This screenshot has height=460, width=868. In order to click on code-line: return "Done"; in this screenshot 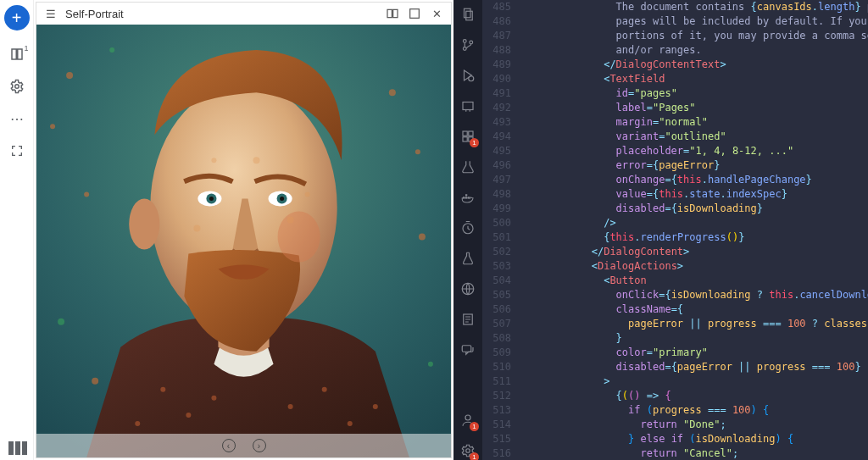, I will do `click(693, 425)`.